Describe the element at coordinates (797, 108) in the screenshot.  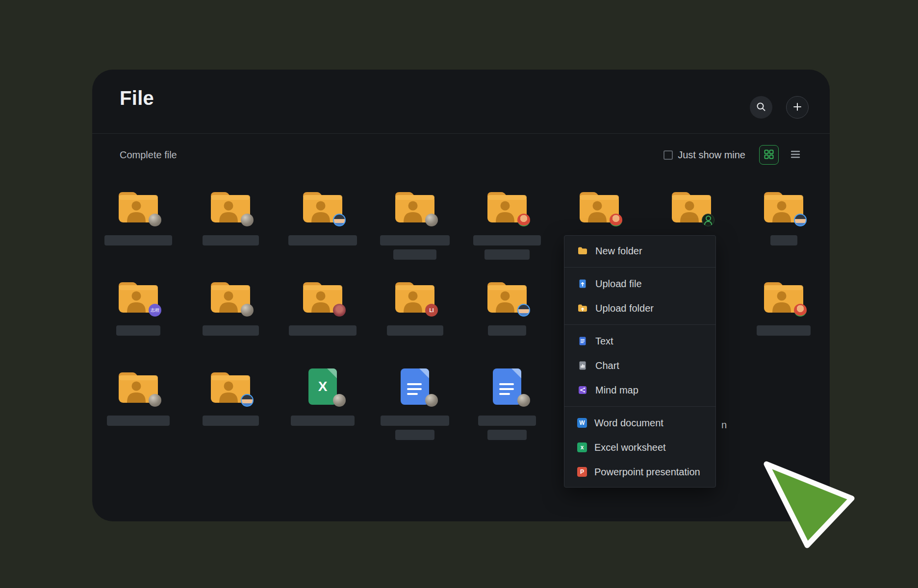
I see `plus-icon` at that location.